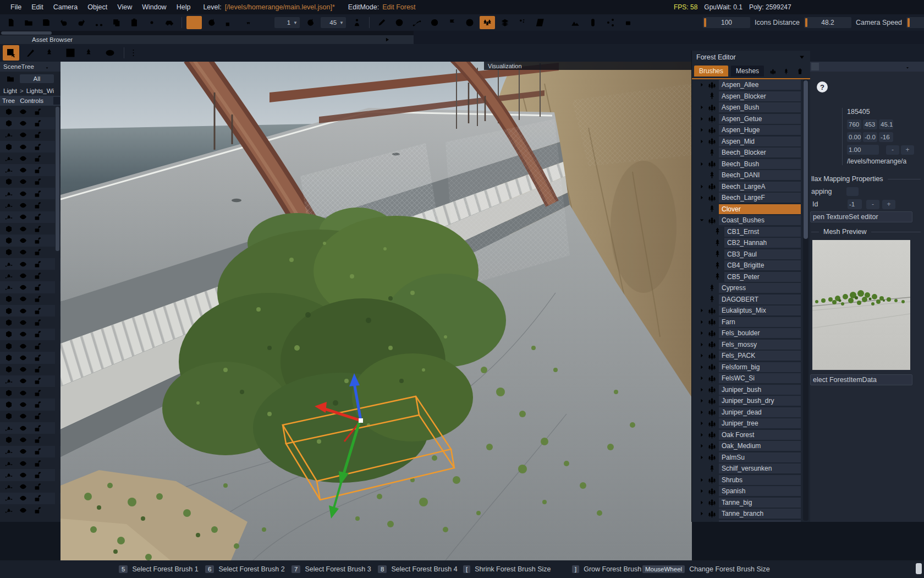 Image resolution: width=924 pixels, height=578 pixels. I want to click on forest-item: Spanish, so click(751, 491).